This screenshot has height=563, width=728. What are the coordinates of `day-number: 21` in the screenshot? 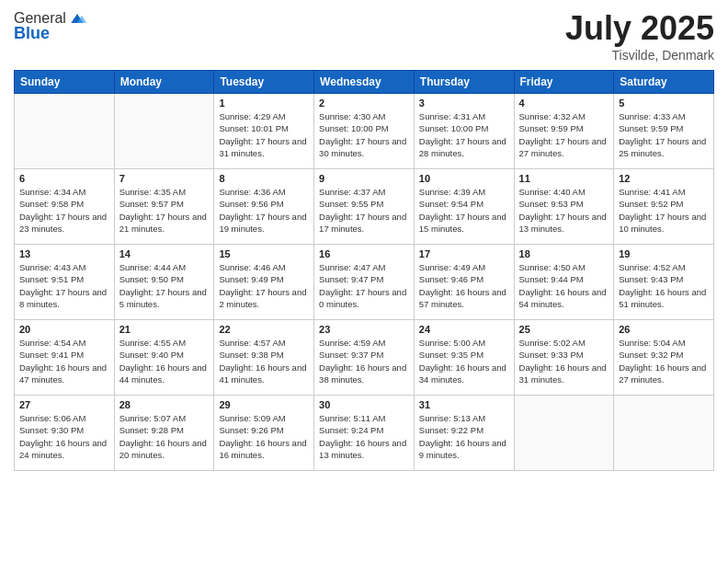 It's located at (165, 329).